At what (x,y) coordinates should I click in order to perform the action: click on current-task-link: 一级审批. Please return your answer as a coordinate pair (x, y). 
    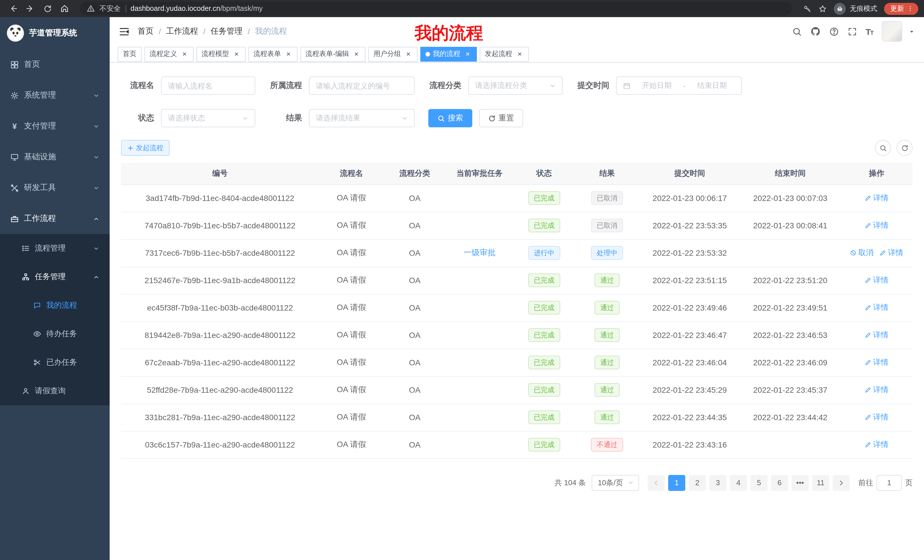
    Looking at the image, I should click on (480, 253).